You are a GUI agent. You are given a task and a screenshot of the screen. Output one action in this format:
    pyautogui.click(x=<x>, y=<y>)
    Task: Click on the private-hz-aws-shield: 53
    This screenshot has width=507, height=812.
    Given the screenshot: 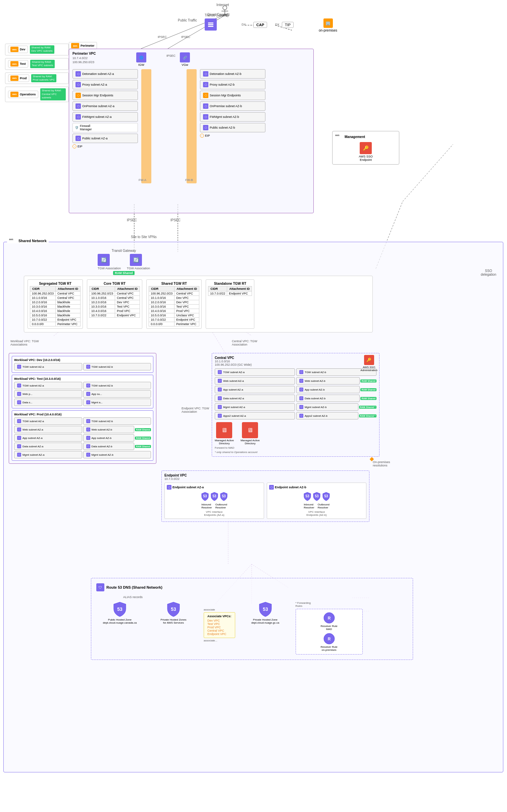 What is the action you would take?
    pyautogui.click(x=173, y=609)
    